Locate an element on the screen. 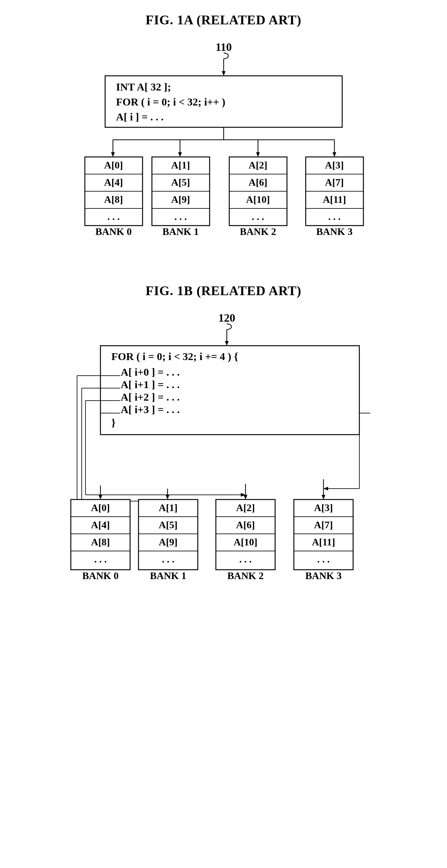  svg-text: FOR ( i = 0; i < 32; i++ ) is located at coordinates (170, 102).